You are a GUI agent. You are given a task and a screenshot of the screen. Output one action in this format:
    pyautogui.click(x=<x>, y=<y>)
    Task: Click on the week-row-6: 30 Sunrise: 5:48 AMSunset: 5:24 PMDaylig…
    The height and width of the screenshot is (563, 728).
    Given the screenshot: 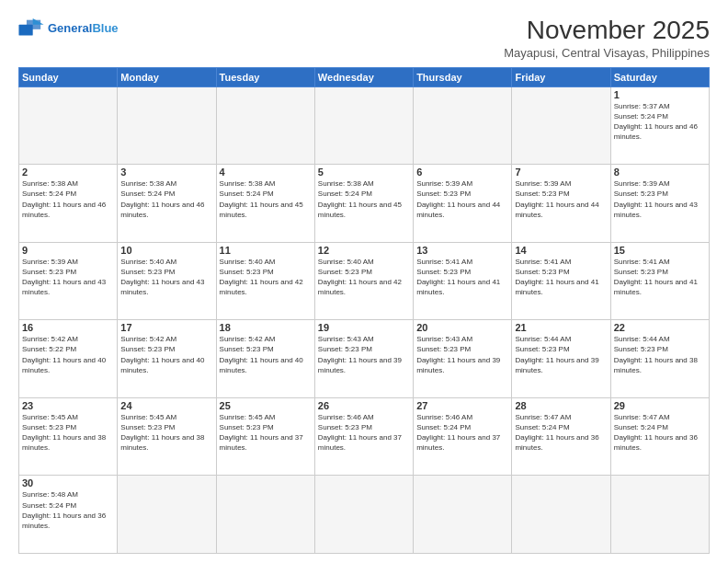 What is the action you would take?
    pyautogui.click(x=364, y=515)
    